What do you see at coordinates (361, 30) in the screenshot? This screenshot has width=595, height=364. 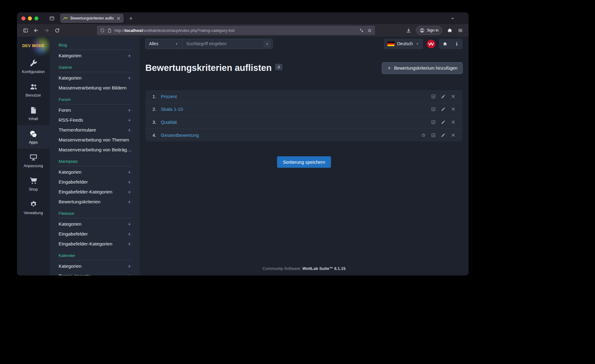 I see `translate-icon` at bounding box center [361, 30].